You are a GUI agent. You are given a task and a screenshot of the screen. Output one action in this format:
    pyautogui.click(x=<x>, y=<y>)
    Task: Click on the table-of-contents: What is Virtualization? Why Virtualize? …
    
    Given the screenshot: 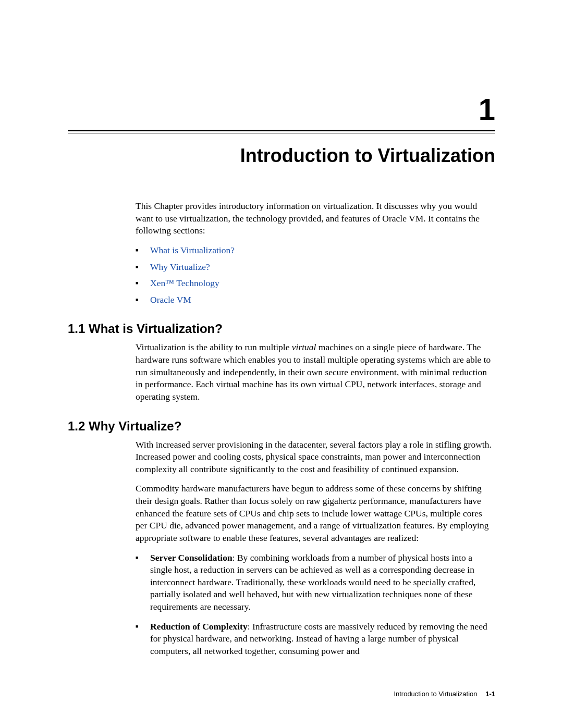 What is the action you would take?
    pyautogui.click(x=315, y=275)
    